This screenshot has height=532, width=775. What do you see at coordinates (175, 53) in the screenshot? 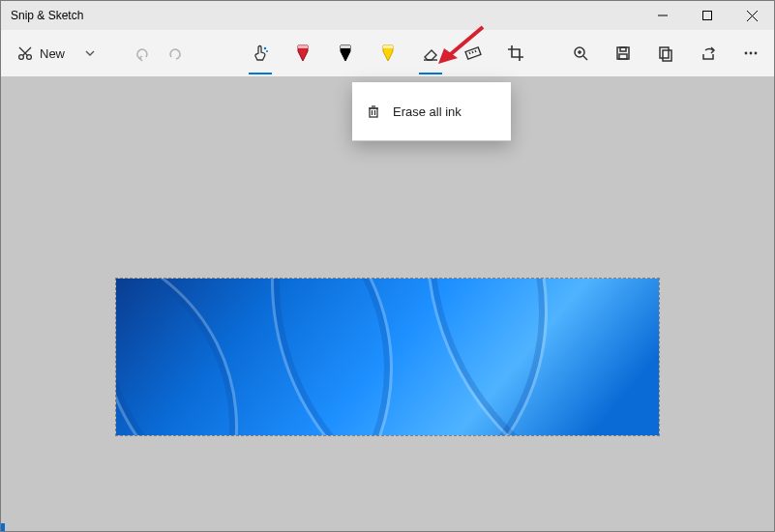
I see `redo-icon` at bounding box center [175, 53].